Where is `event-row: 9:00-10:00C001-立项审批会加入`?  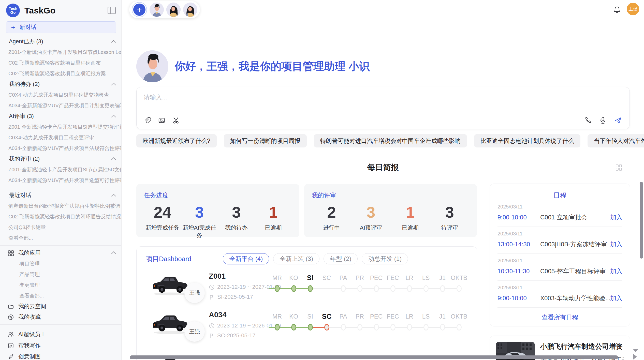
event-row: 9:00-10:00C001-立项审批会加入 is located at coordinates (560, 217).